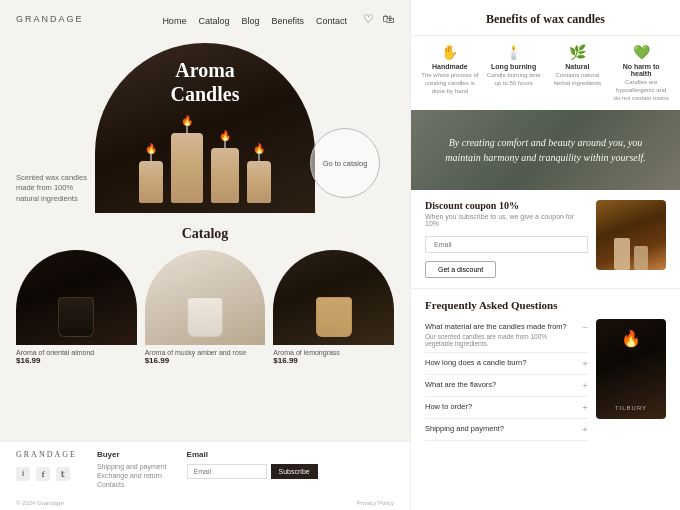 This screenshot has height=510, width=680. What do you see at coordinates (506, 408) in the screenshot?
I see `faq-item-3: How to order? +` at bounding box center [506, 408].